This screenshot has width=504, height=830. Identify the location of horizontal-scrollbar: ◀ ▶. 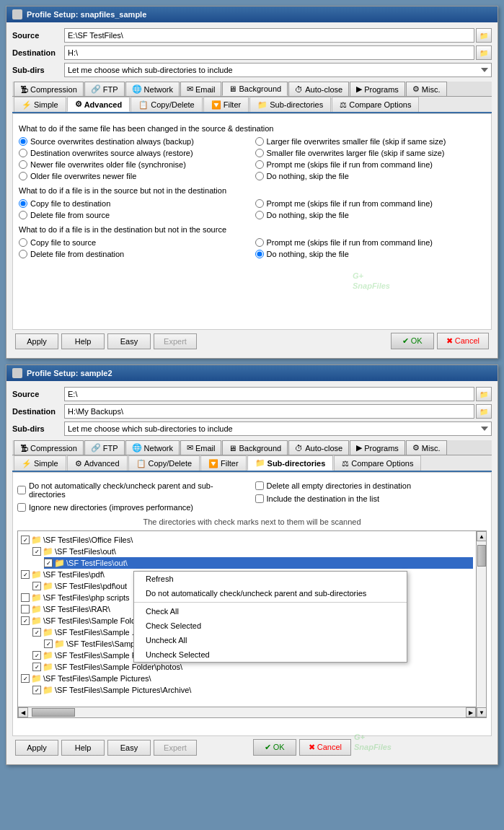
(247, 712).